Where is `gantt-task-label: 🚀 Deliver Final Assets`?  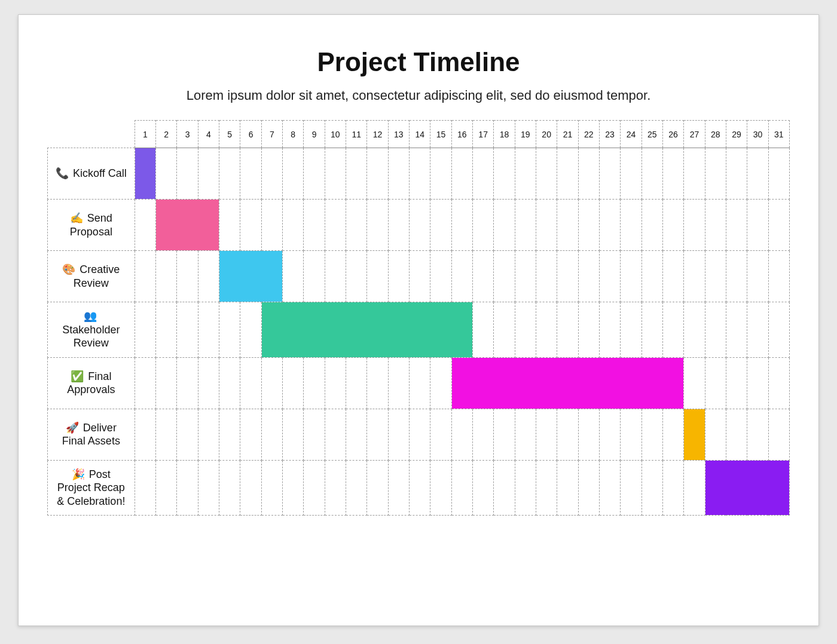 gantt-task-label: 🚀 Deliver Final Assets is located at coordinates (91, 434).